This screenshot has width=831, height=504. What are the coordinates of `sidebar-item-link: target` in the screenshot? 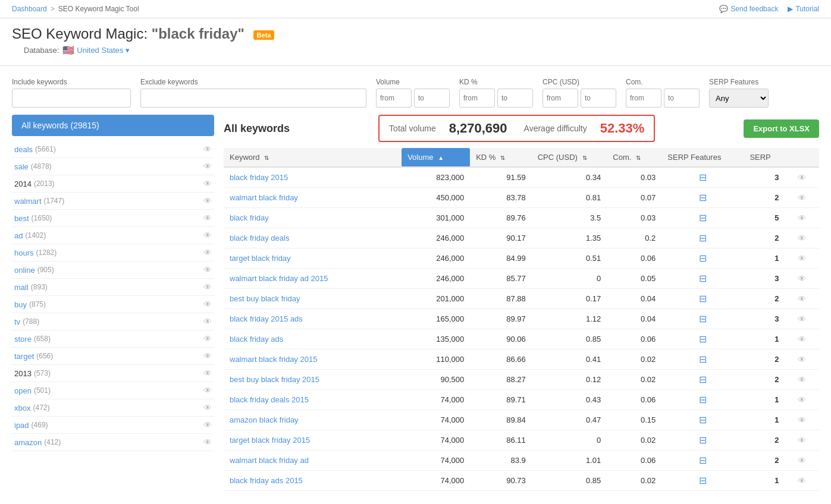 It's located at (24, 357).